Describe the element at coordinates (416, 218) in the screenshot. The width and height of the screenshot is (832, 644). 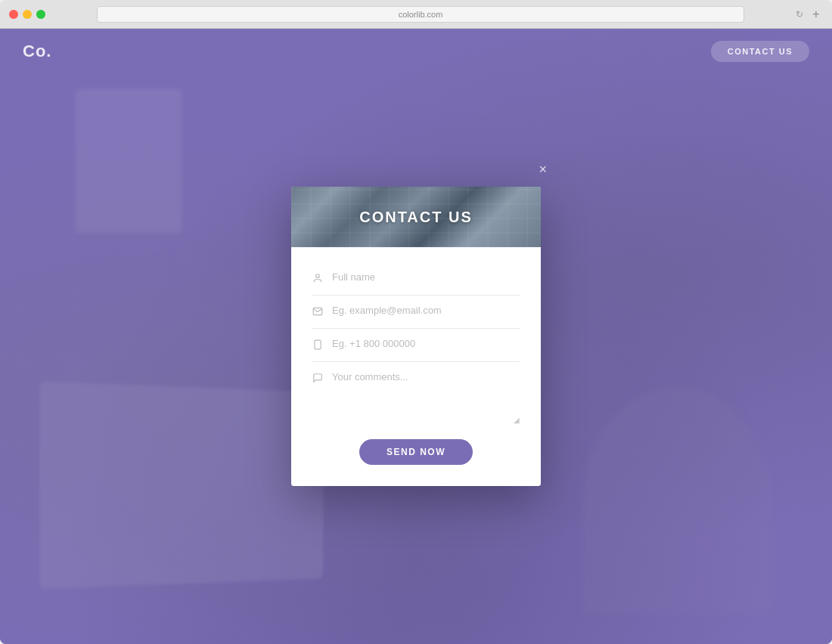
I see `modal-title: CONTACT US` at that location.